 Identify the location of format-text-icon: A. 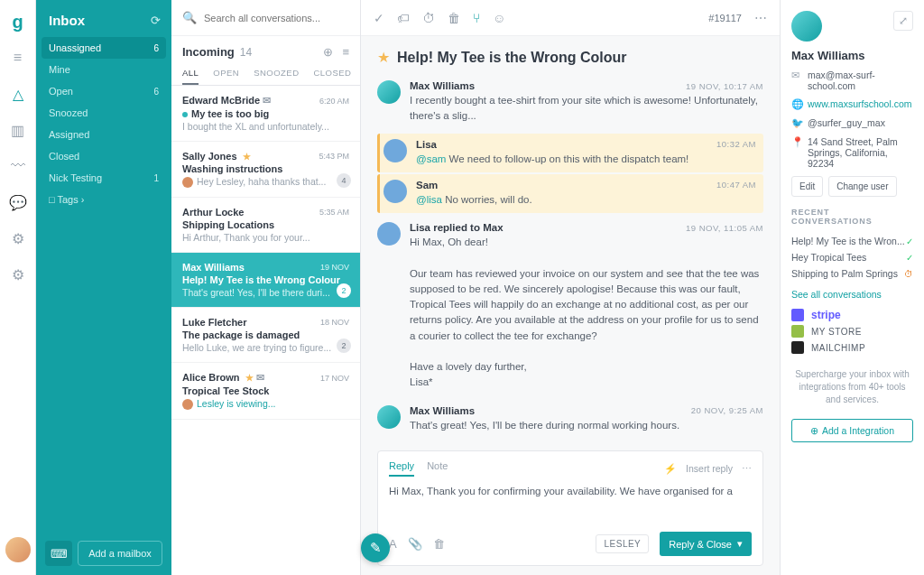
(393, 543).